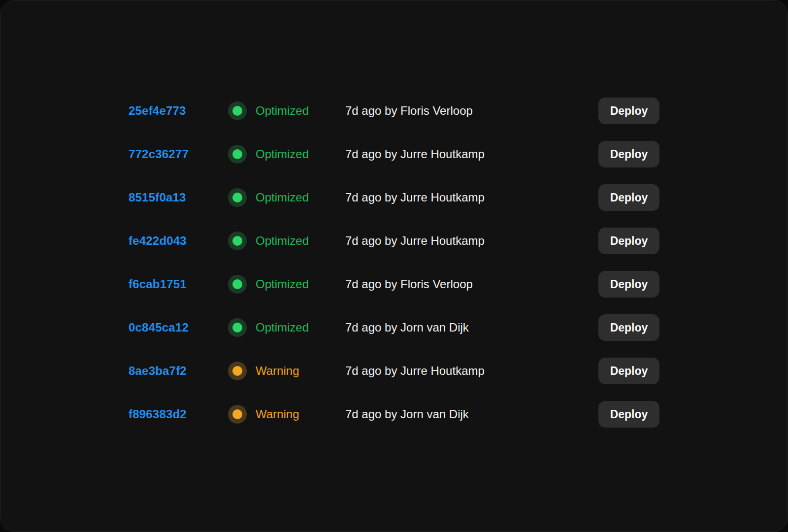 This screenshot has height=532, width=788. What do you see at coordinates (178, 328) in the screenshot?
I see `commit-hash-link: 0c845ca12` at bounding box center [178, 328].